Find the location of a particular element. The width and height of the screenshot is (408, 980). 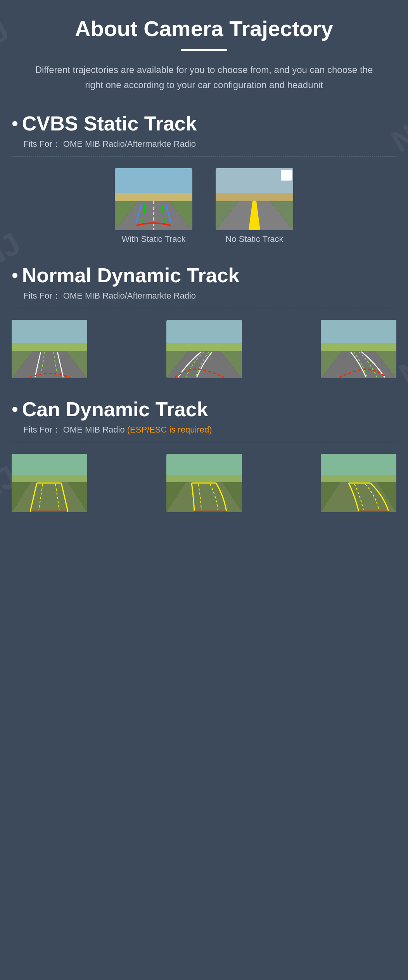

no-static-img-box: ✂ is located at coordinates (254, 199).